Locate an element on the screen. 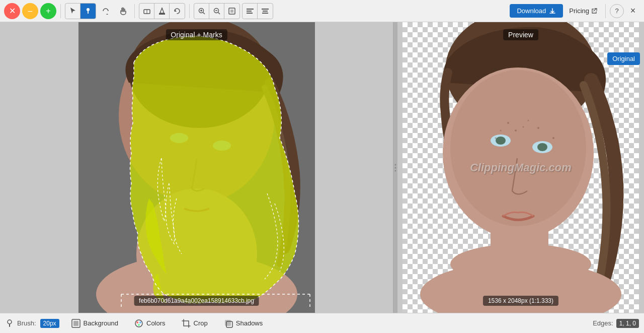  download-label: Download is located at coordinates (531, 11).